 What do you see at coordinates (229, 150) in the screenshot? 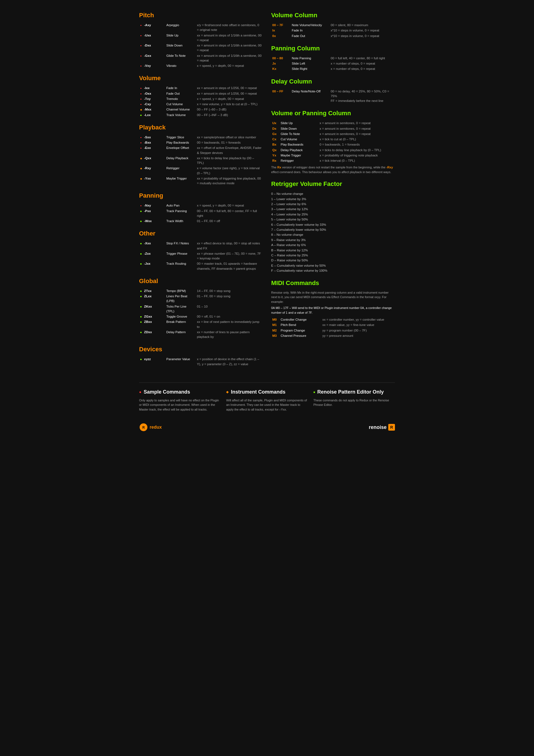
I see `entry-desc: xx = offset of active Envelope, AHDSR, F…` at bounding box center [229, 150].